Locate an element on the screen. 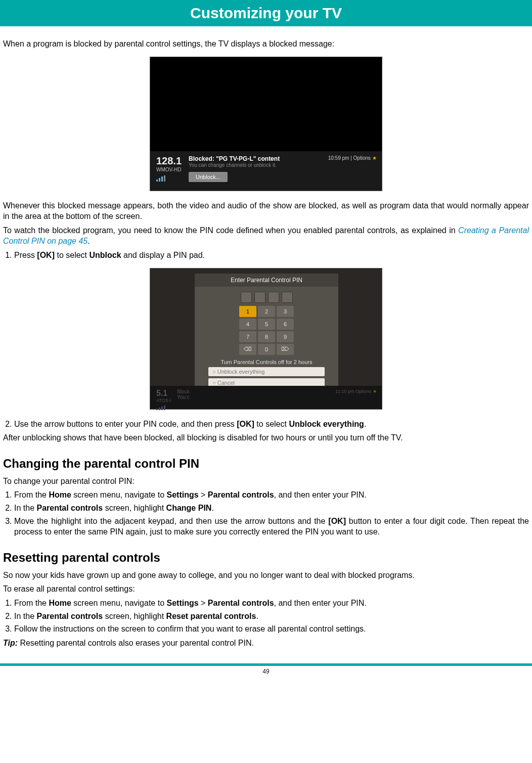 This screenshot has width=532, height=763. page-number: 49 is located at coordinates (266, 671).